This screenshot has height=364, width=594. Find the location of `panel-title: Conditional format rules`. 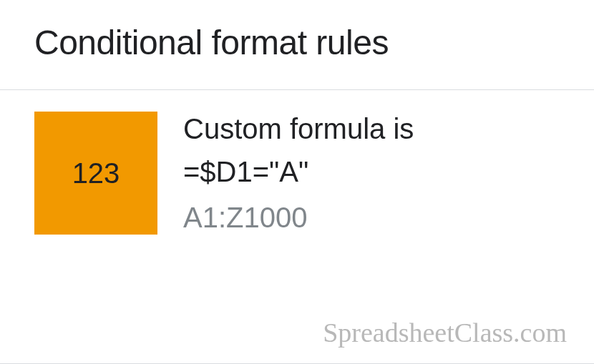

panel-title: Conditional format rules is located at coordinates (297, 43).